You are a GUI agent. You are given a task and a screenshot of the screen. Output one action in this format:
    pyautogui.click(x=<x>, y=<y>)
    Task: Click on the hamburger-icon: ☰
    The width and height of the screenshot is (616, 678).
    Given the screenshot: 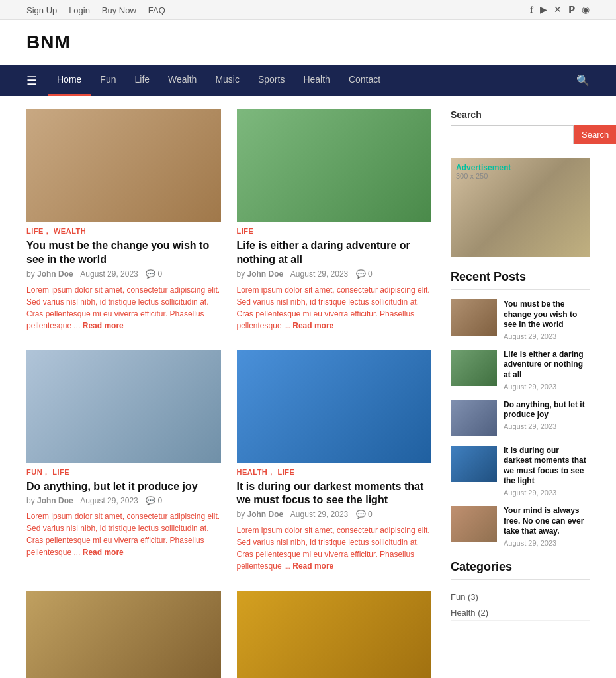 What is the action you would take?
    pyautogui.click(x=32, y=81)
    